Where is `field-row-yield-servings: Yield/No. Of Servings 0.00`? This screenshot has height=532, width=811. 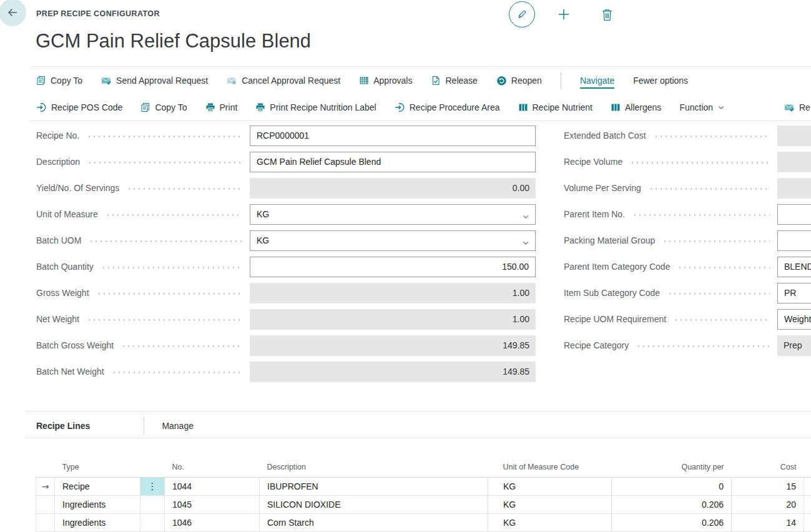
field-row-yield-servings: Yield/No. Of Servings 0.00 is located at coordinates (286, 188).